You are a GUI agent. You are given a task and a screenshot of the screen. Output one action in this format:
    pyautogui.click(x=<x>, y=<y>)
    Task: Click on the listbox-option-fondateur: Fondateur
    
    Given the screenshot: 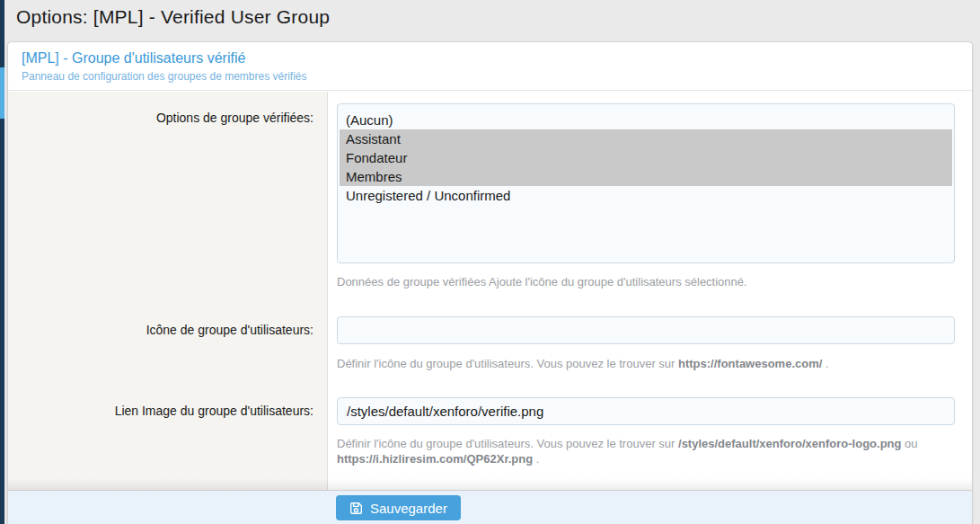 What is the action you would take?
    pyautogui.click(x=646, y=158)
    